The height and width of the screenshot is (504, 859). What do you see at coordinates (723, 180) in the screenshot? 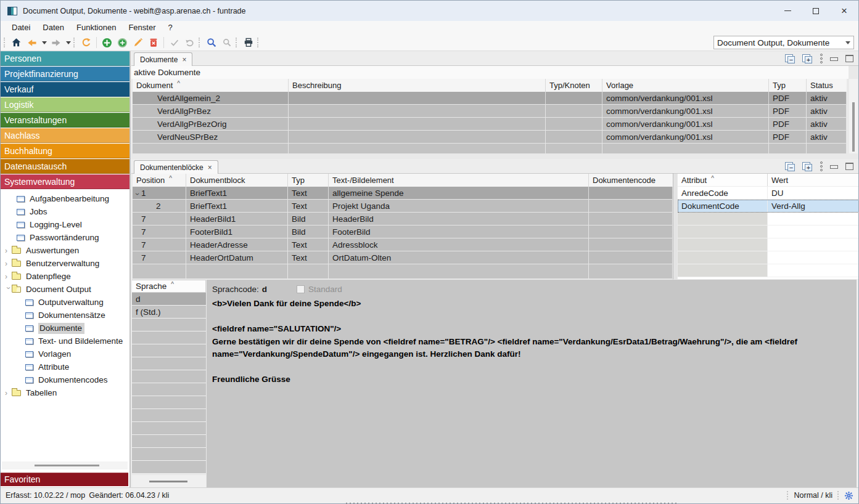
I see `column-header-attribut: Attribut` at bounding box center [723, 180].